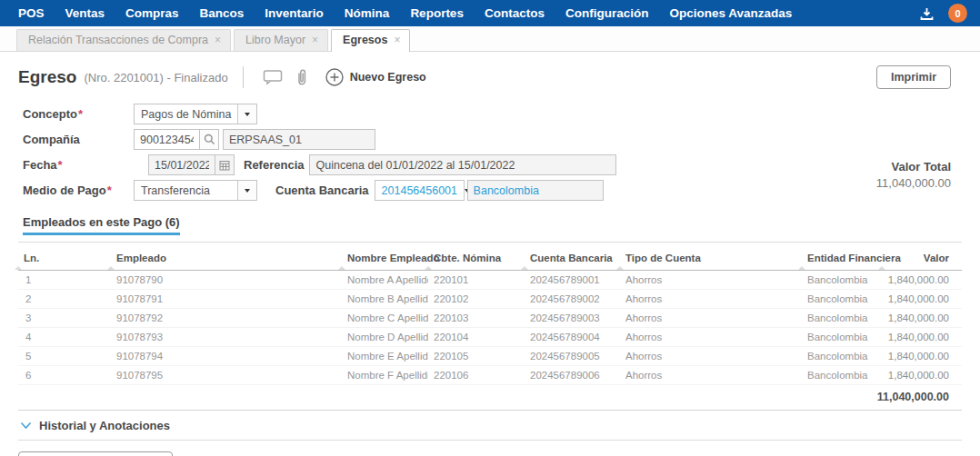 The width and height of the screenshot is (980, 456). Describe the element at coordinates (226, 318) in the screenshot. I see `cell-empleado: 91078792` at that location.